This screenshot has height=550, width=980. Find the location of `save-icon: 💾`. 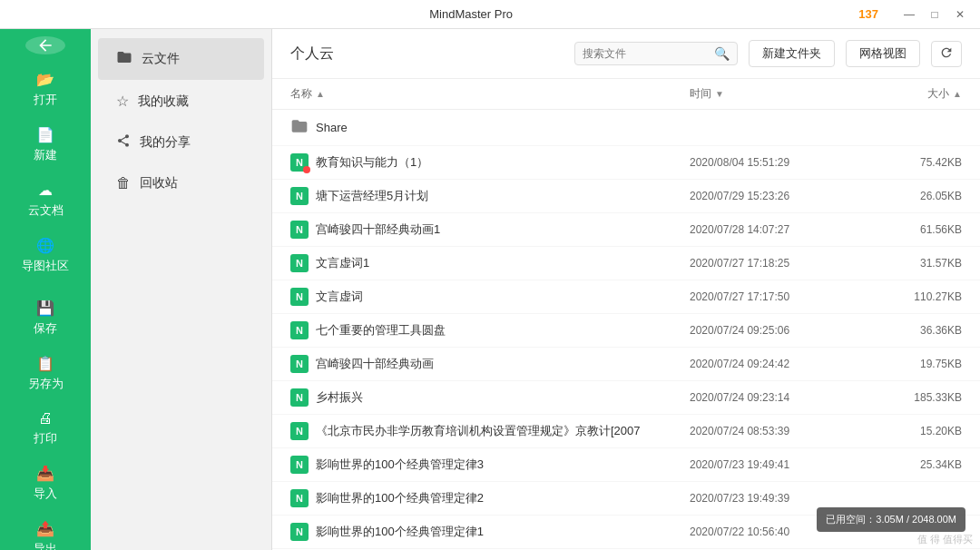

save-icon: 💾 is located at coordinates (45, 309).